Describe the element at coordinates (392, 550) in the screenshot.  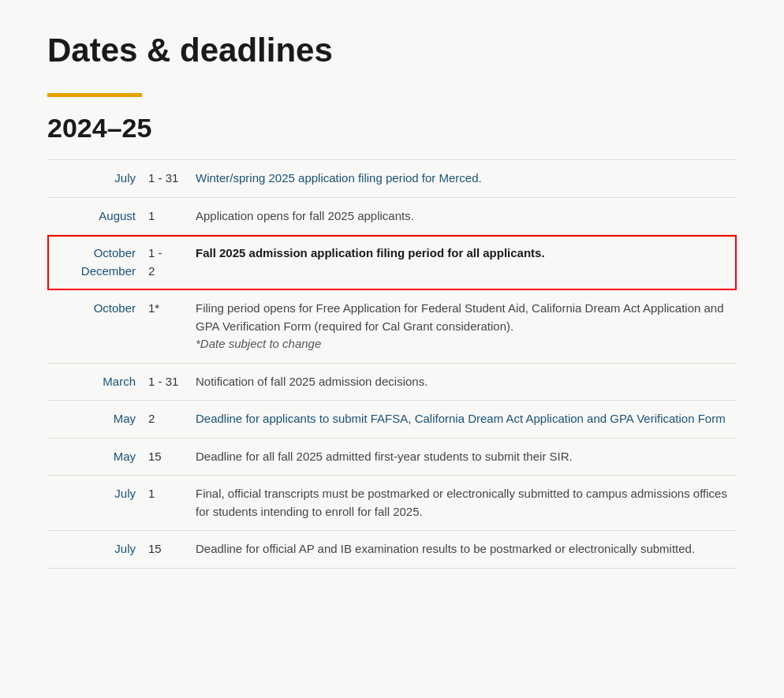
I see `table-row: July 15 Deadline for official AP and IB …` at that location.